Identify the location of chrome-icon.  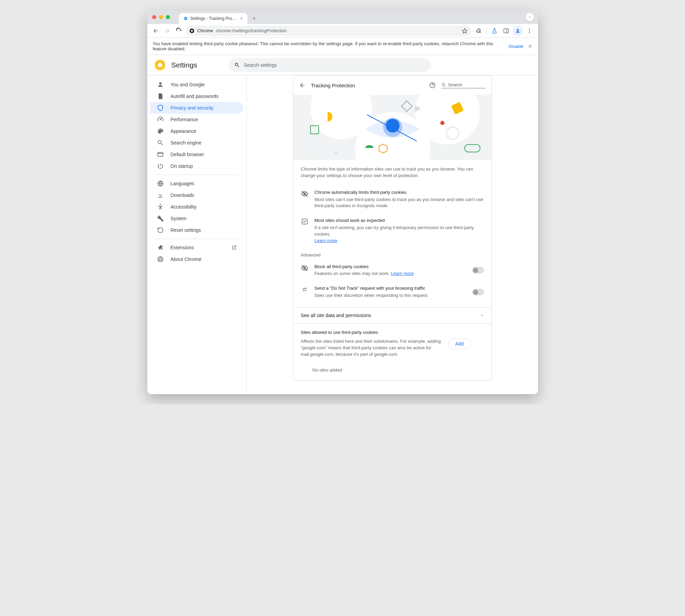
(192, 31).